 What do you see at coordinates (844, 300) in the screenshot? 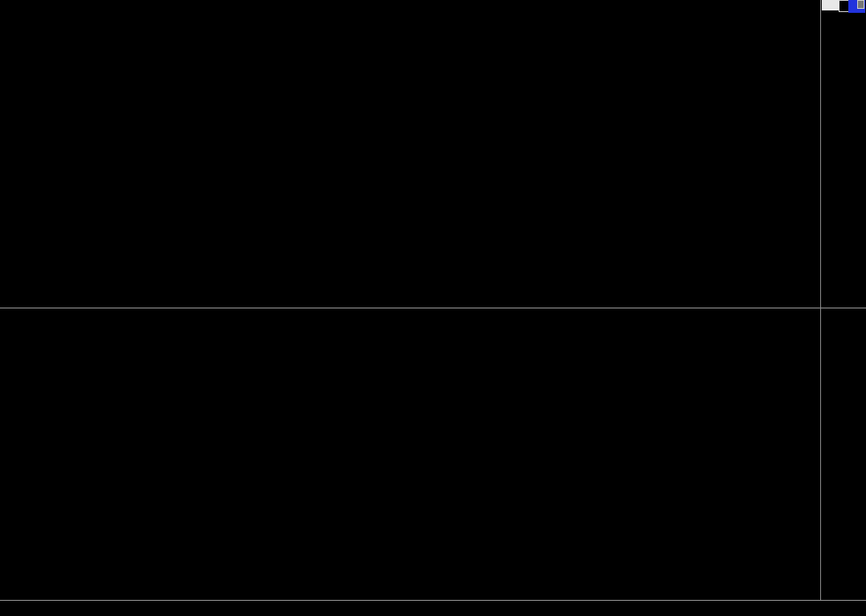
I see `price-scale` at bounding box center [844, 300].